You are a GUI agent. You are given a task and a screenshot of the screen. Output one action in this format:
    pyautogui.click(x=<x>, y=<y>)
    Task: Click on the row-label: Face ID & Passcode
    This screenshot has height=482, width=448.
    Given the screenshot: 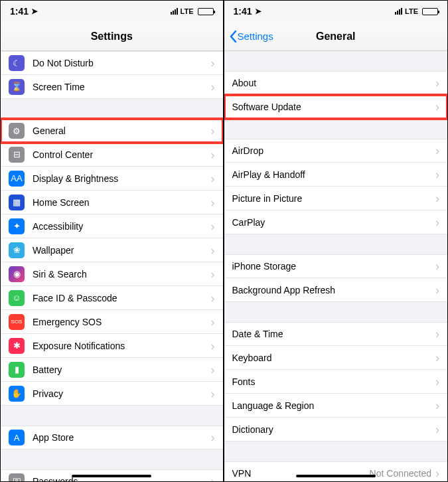 What is the action you would take?
    pyautogui.click(x=122, y=298)
    